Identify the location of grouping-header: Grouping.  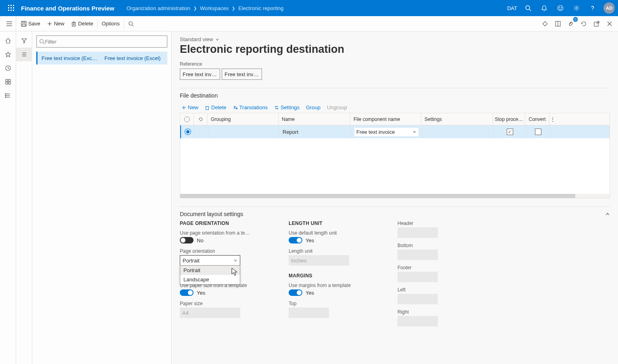
(243, 119).